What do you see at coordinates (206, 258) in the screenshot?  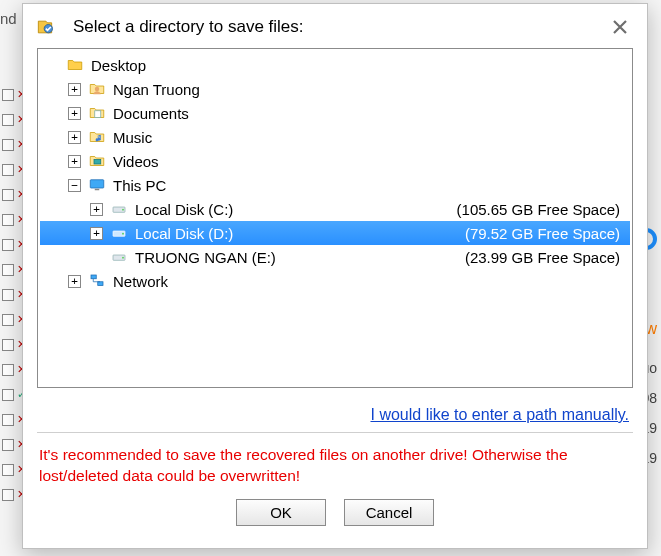 I see `tree-item-label: TRUONG NGAN (E:)` at bounding box center [206, 258].